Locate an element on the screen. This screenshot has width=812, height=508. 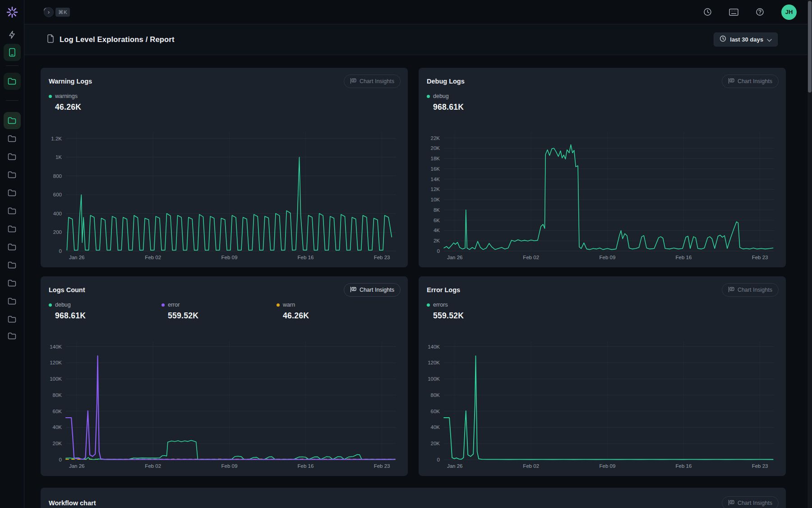
keyboard-shortcuts-icon is located at coordinates (734, 12).